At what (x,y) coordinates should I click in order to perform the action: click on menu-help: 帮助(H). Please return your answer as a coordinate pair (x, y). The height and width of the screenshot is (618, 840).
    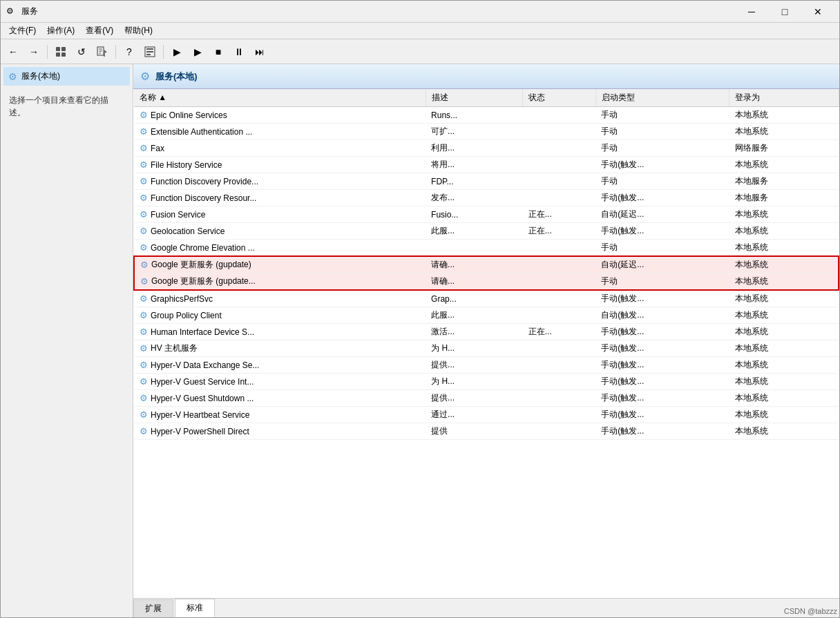
    Looking at the image, I should click on (138, 30).